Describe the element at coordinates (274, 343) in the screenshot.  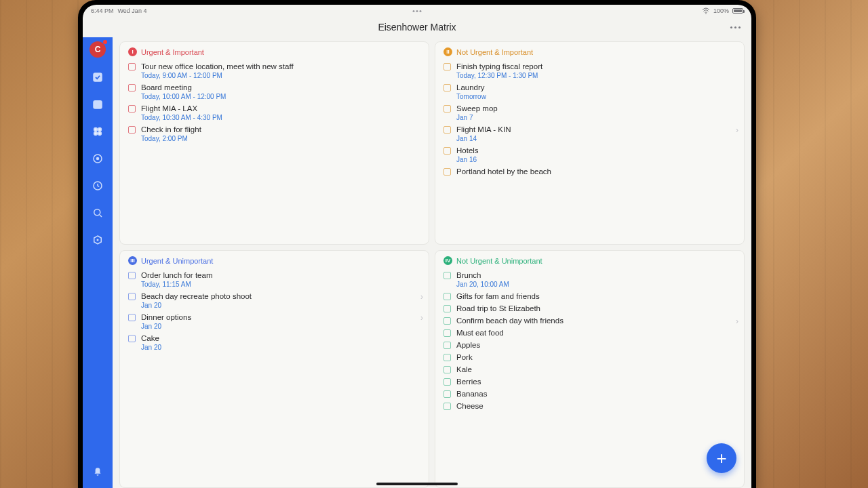
I see `task-item: Cake Jan 20` at that location.